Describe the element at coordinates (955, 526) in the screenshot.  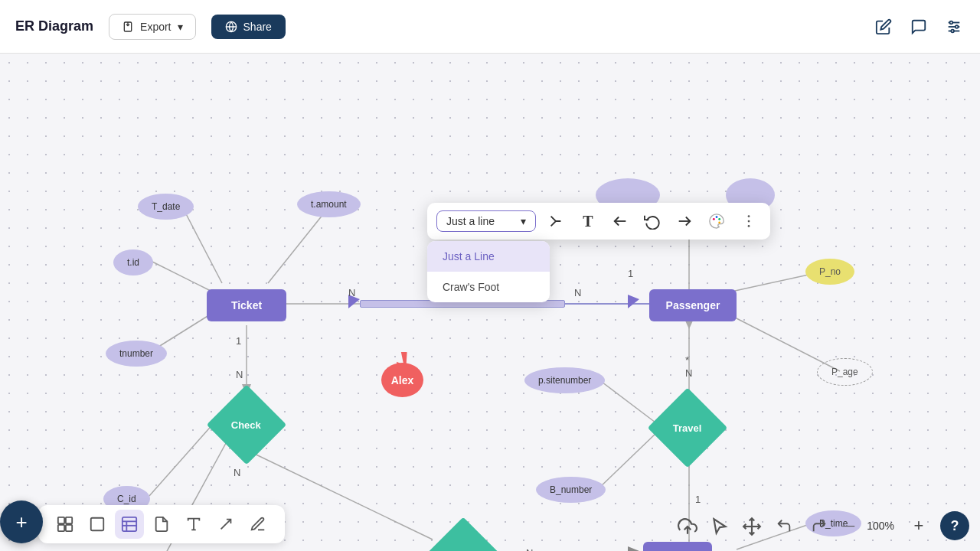
I see `help-button: ?` at that location.